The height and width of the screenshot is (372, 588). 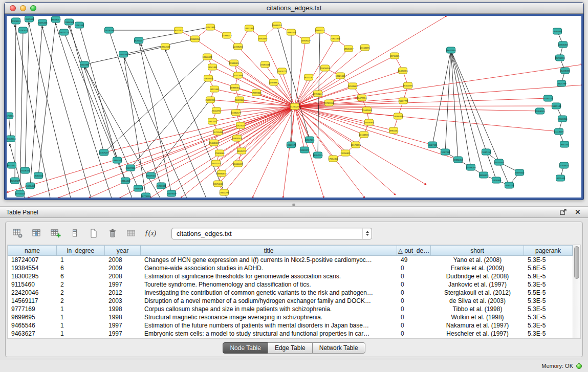 I want to click on graph-node: 19809503, so click(x=237, y=138).